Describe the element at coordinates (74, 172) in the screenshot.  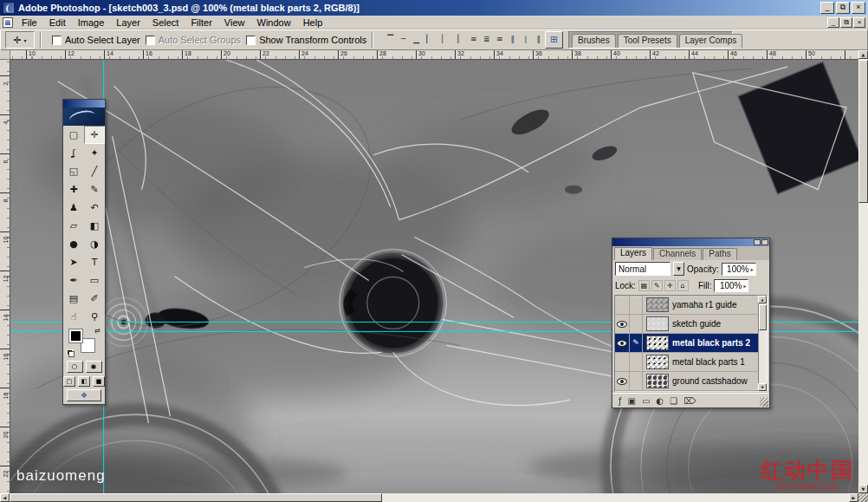
I see `crop-tool: ◱` at that location.